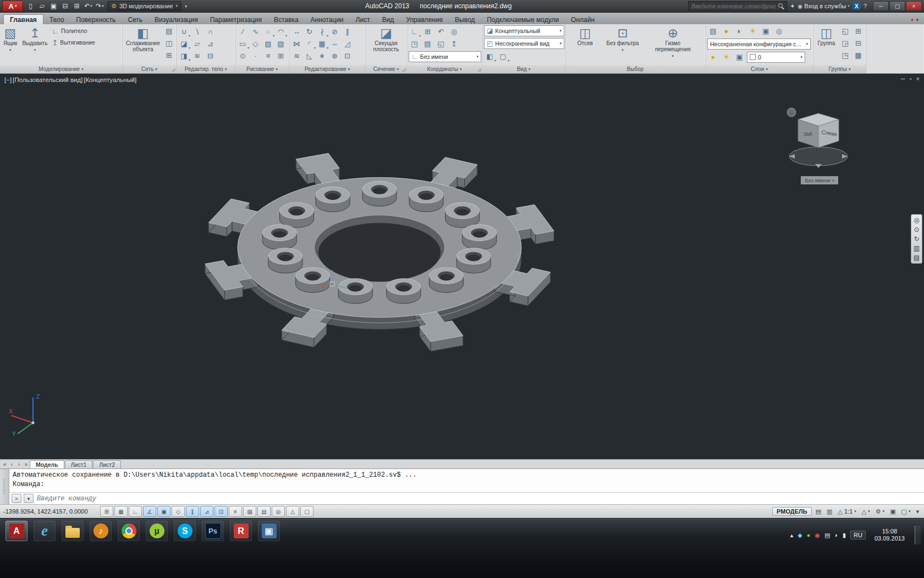 The image size is (924, 578). Describe the element at coordinates (169, 31) in the screenshot. I see `mesh-refine-button: ▤` at that location.